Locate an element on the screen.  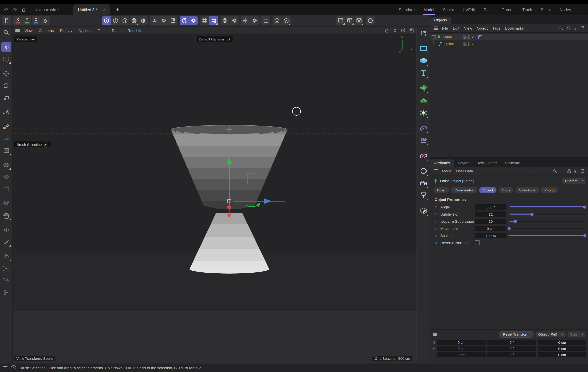
sky-object-icon is located at coordinates (423, 171).